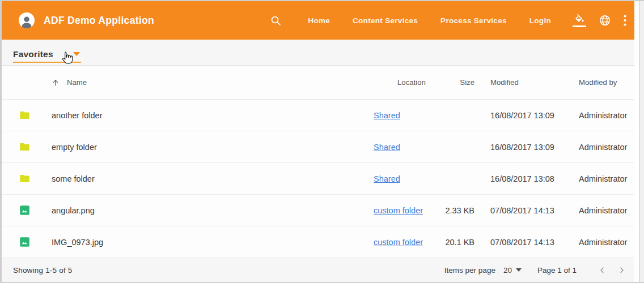  Describe the element at coordinates (458, 83) in the screenshot. I see `column-header-size: Size` at that location.